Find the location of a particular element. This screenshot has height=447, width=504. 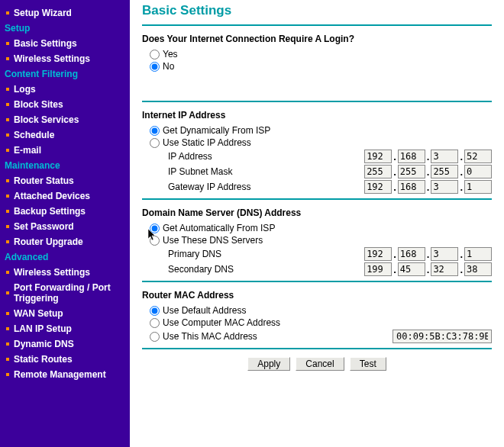

nav-item-label: Remote Management is located at coordinates (60, 375).